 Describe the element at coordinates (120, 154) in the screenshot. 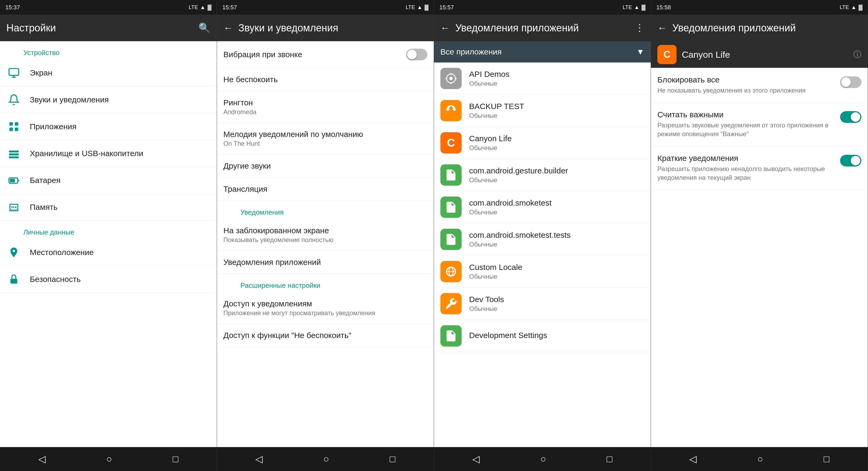

I see `storage-text: Хранилище и USB-накопители` at that location.